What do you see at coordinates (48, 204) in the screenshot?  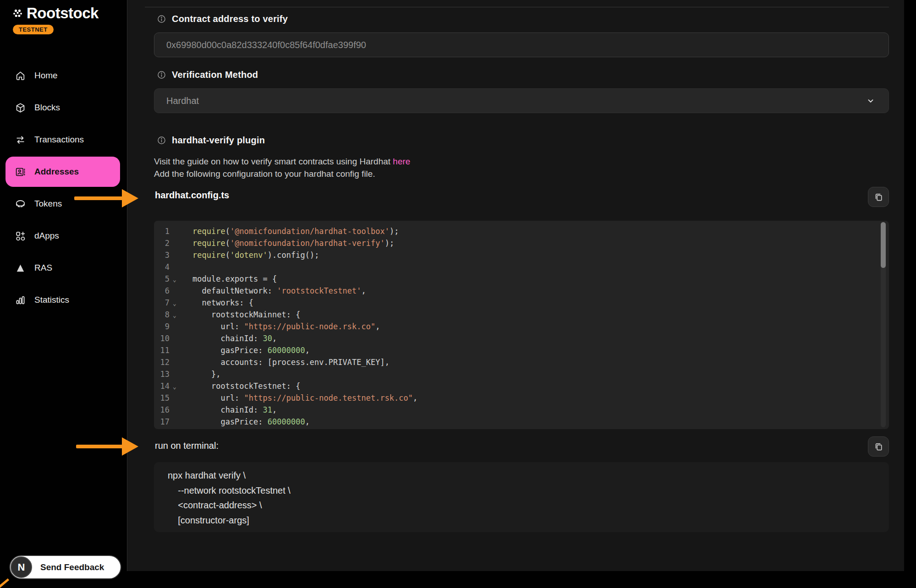 I see `sidebar-item-label: Tokens` at bounding box center [48, 204].